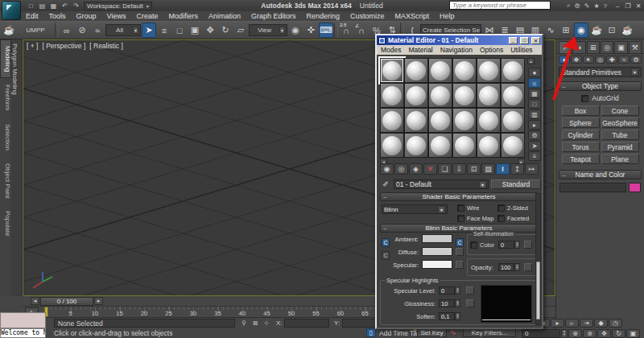 The width and height of the screenshot is (644, 338). What do you see at coordinates (430, 169) in the screenshot?
I see `reset-map-button: ✕` at bounding box center [430, 169].